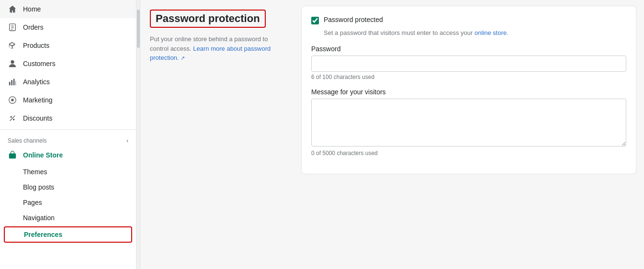 Image resolution: width=644 pixels, height=269 pixels. I want to click on sidebar-label-home: Home, so click(32, 9).